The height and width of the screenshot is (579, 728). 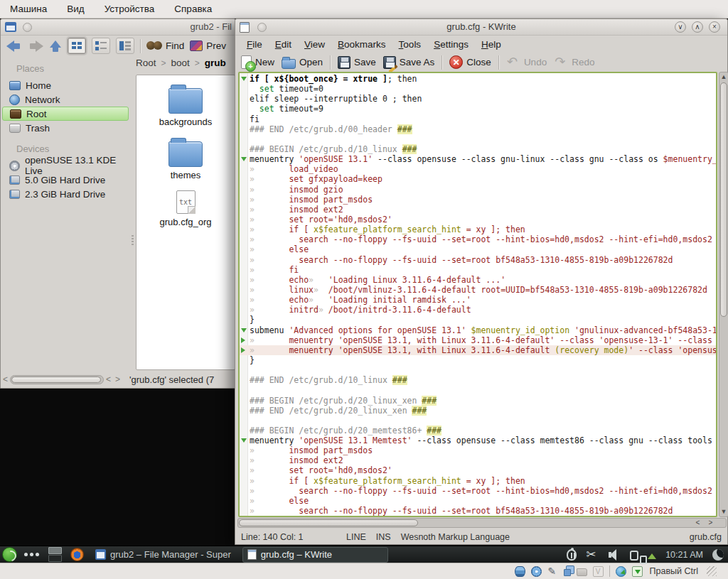 What do you see at coordinates (33, 555) in the screenshot?
I see `activities-icon` at bounding box center [33, 555].